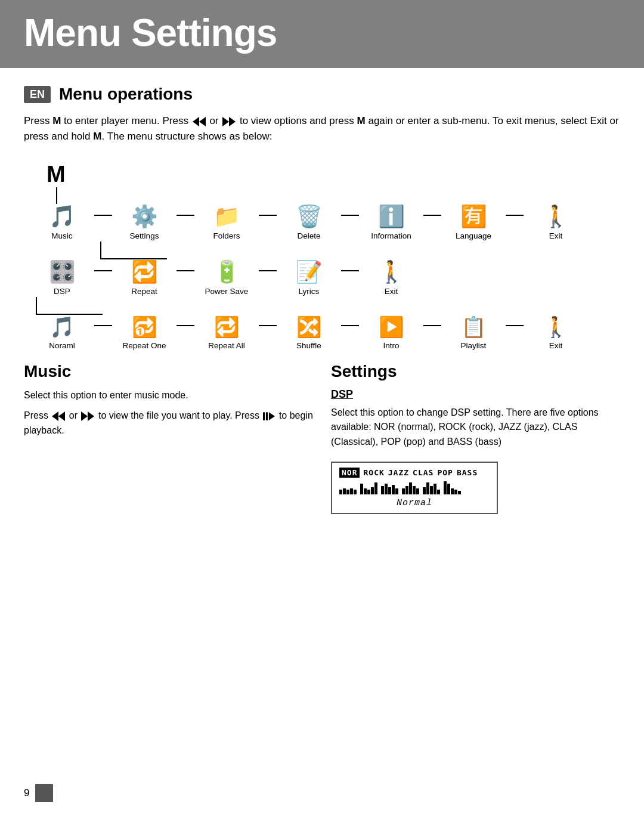 The height and width of the screenshot is (820, 644). Describe the element at coordinates (556, 222) in the screenshot. I see `icon-exit1: 🚶 Exit` at that location.